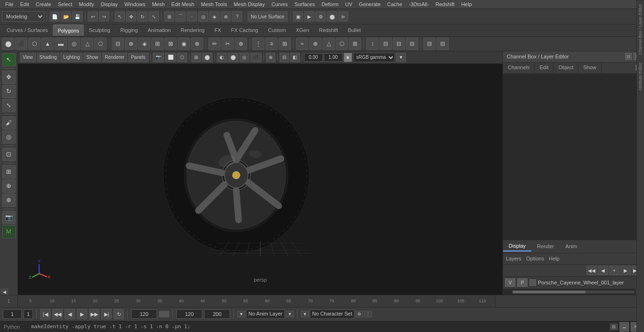  I want to click on live-surface-btn: No Live Surface, so click(268, 16).